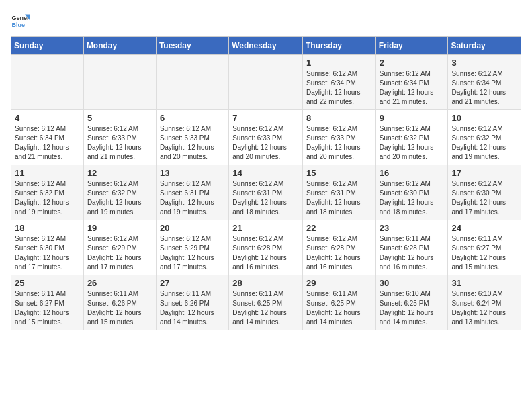 The image size is (532, 411). Describe the element at coordinates (47, 118) in the screenshot. I see `day-number: 4` at that location.